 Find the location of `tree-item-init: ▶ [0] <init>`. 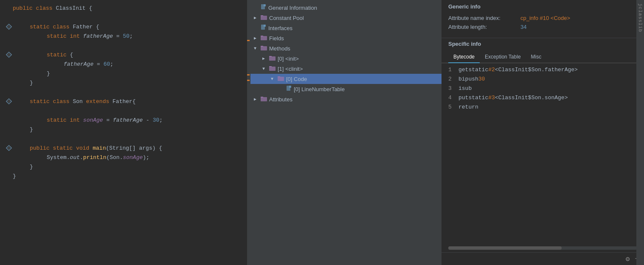

tree-item-init: ▶ [0] <init> is located at coordinates (346, 59).